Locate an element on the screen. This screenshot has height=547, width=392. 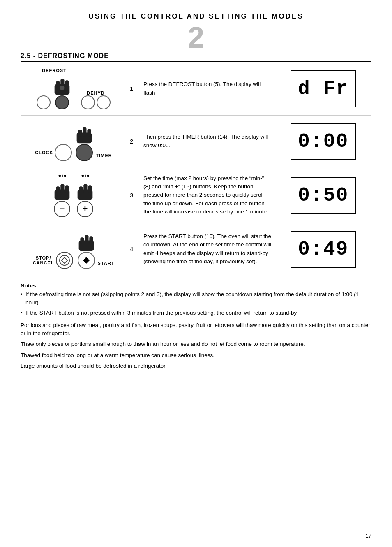
lcd-display-3: 0:50 is located at coordinates (323, 195).